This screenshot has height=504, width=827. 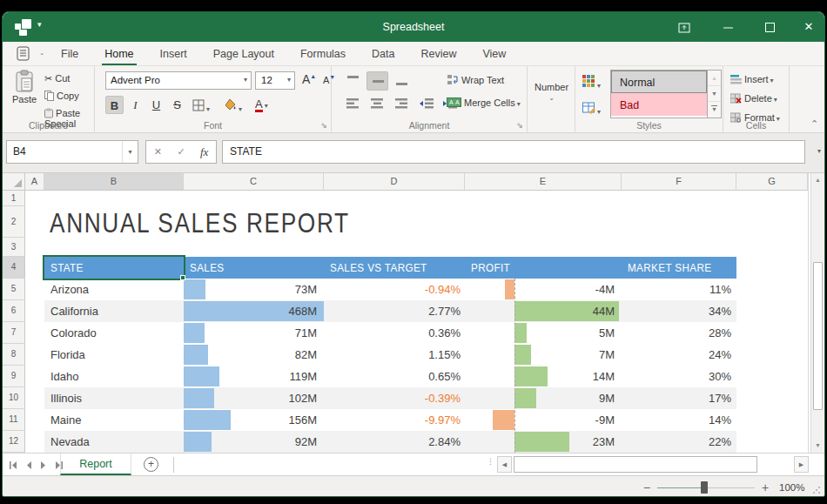 I want to click on cell-state: Colorado, so click(x=116, y=333).